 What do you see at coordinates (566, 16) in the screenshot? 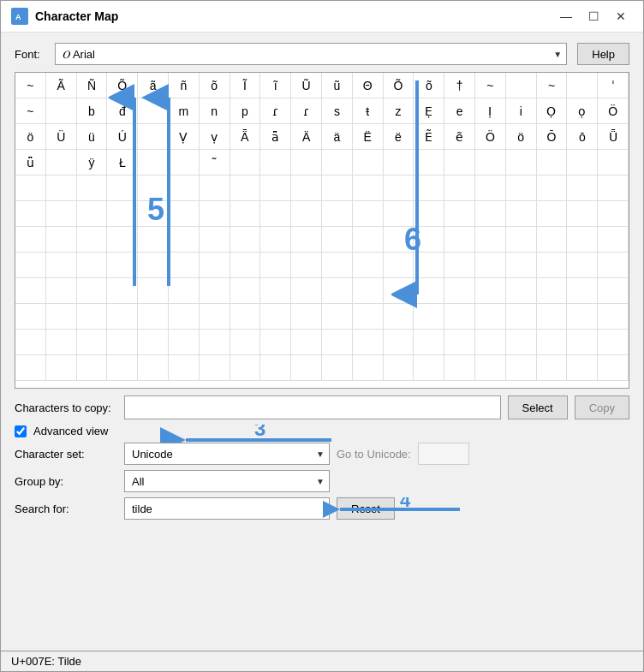
I see `minimize-button: —` at bounding box center [566, 16].